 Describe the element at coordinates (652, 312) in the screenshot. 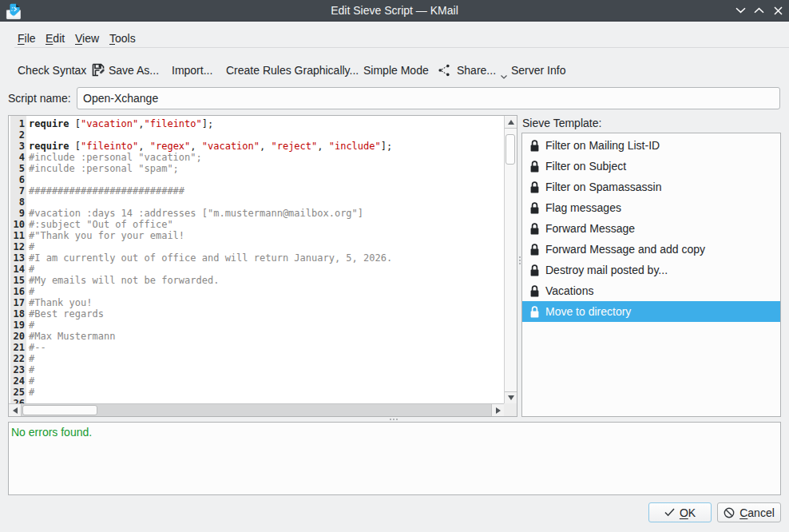

I see `template-item: Move to directory` at that location.